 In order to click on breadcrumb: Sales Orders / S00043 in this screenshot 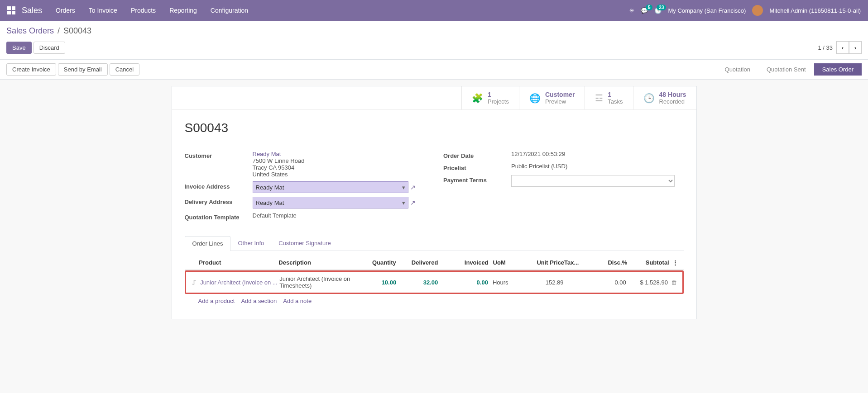, I will do `click(434, 31)`.